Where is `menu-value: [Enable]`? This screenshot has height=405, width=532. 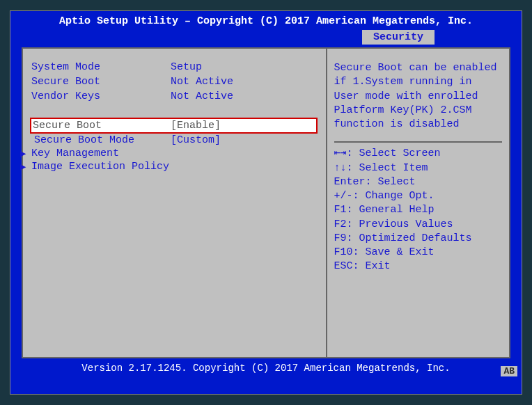
menu-value: [Enable] is located at coordinates (196, 125).